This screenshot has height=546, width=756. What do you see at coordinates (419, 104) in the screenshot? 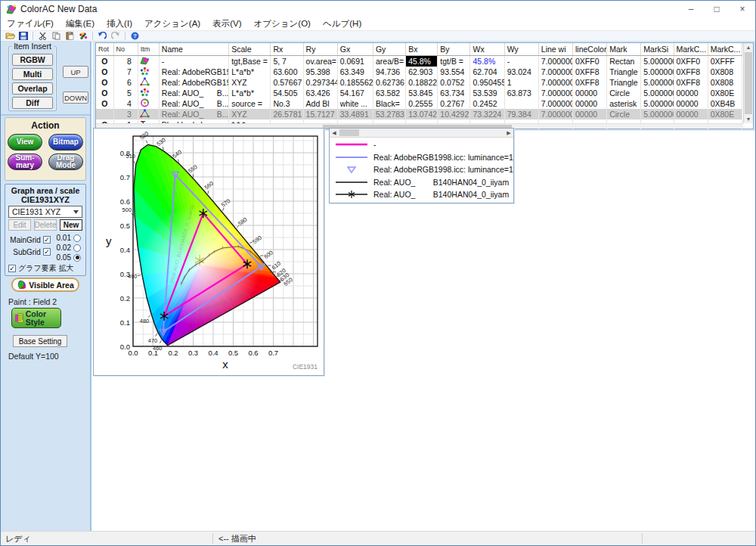
I see `table-row: O4Real: AUO_ B...source =No.3Add Blwhite…` at bounding box center [419, 104].